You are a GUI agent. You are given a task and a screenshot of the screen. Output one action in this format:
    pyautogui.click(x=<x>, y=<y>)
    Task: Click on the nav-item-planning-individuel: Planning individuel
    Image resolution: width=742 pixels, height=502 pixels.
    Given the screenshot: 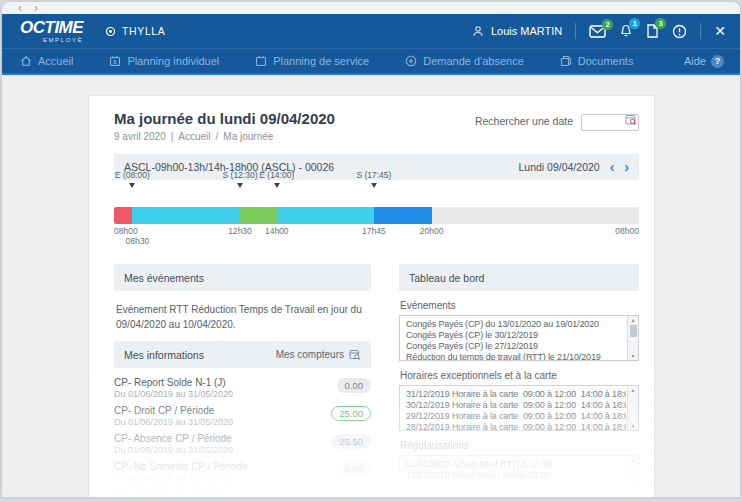 What is the action you would take?
    pyautogui.click(x=164, y=61)
    